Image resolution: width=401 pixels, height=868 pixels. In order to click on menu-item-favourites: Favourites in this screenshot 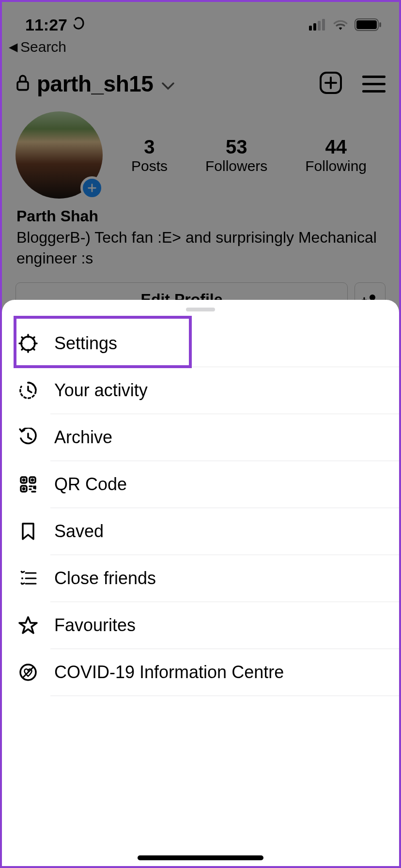, I will do `click(200, 625)`.